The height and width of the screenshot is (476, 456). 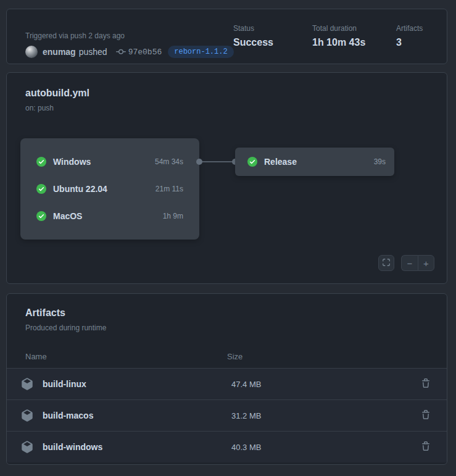 What do you see at coordinates (253, 43) in the screenshot?
I see `stat-value: Success` at bounding box center [253, 43].